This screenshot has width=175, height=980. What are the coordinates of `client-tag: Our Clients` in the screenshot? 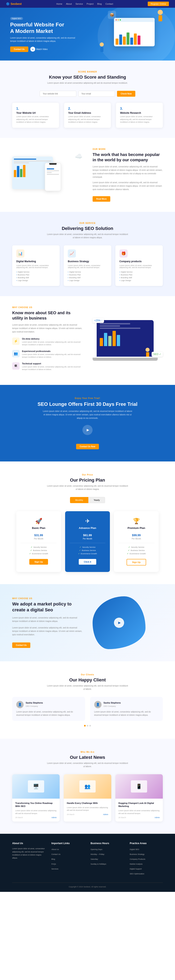 It's located at (88, 675).